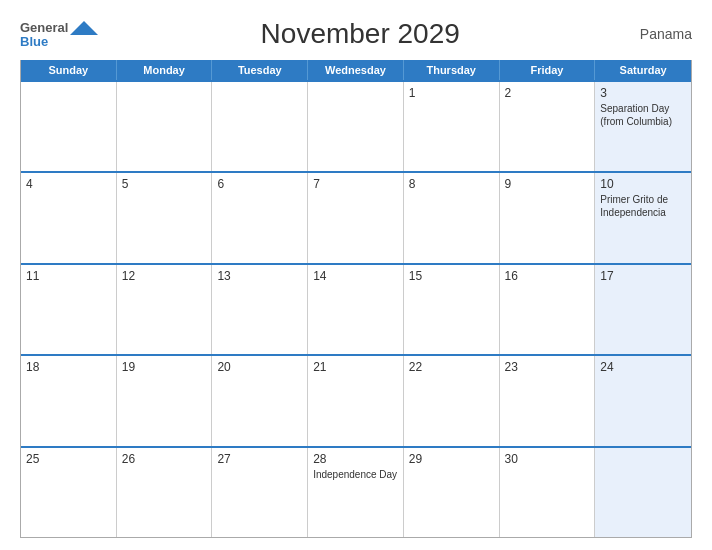 Image resolution: width=712 pixels, height=550 pixels. What do you see at coordinates (356, 218) in the screenshot?
I see `cell-nov7: 7` at bounding box center [356, 218].